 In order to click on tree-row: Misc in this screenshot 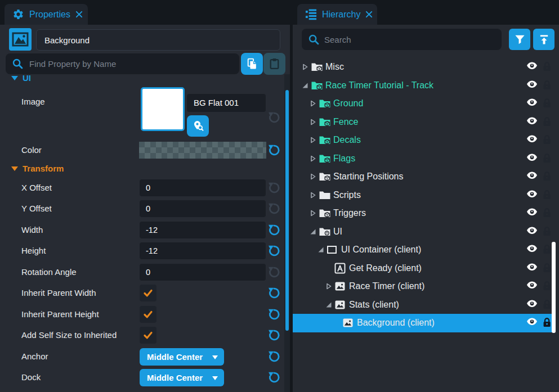, I will do `click(426, 67)`.